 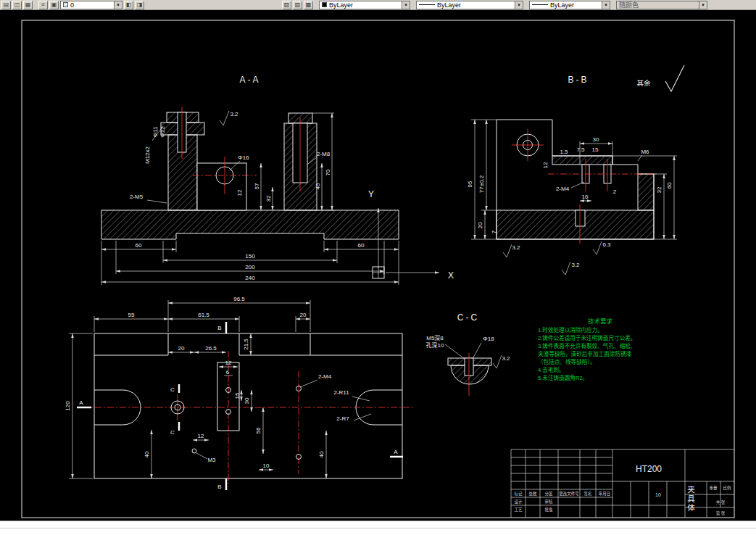 What do you see at coordinates (202, 436) in the screenshot?
I see `dim-label: 12` at bounding box center [202, 436].